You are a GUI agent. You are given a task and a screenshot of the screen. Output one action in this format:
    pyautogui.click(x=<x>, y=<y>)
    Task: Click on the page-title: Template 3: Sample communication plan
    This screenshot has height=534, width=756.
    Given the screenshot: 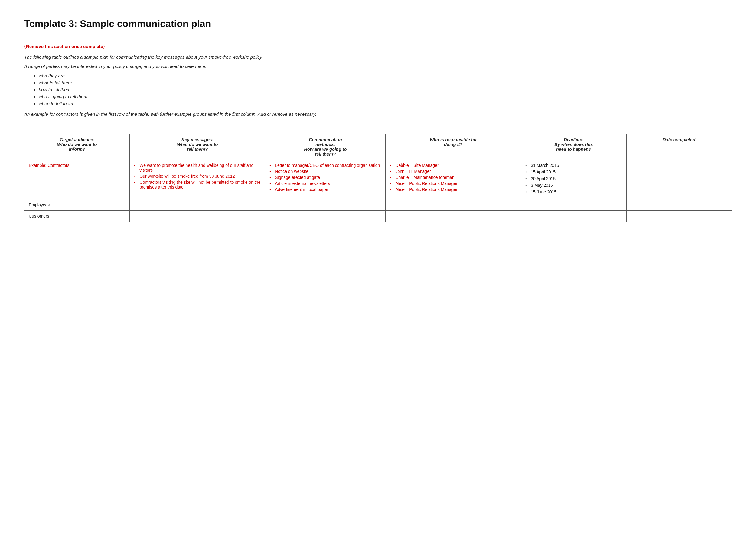 What is the action you would take?
    pyautogui.click(x=378, y=24)
    